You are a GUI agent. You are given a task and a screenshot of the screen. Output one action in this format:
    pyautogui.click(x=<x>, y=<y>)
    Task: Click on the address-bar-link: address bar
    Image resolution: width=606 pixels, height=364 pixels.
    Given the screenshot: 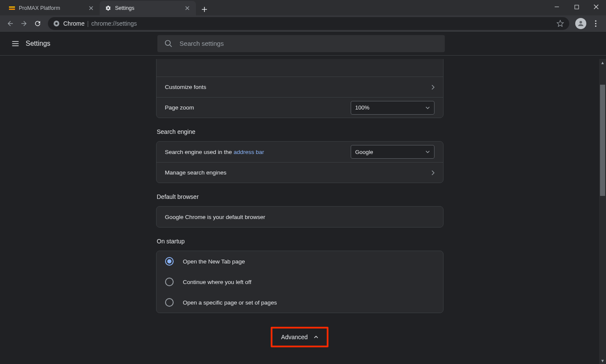 What is the action you would take?
    pyautogui.click(x=249, y=152)
    